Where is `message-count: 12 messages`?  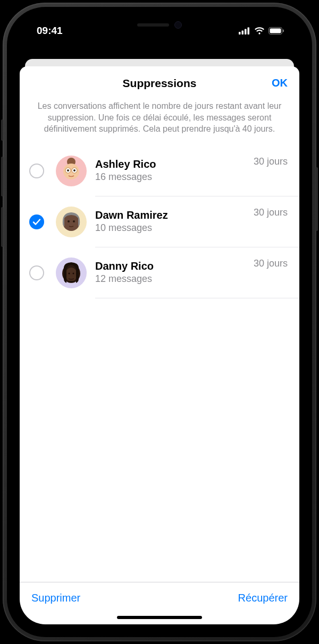 message-count: 12 messages is located at coordinates (124, 279).